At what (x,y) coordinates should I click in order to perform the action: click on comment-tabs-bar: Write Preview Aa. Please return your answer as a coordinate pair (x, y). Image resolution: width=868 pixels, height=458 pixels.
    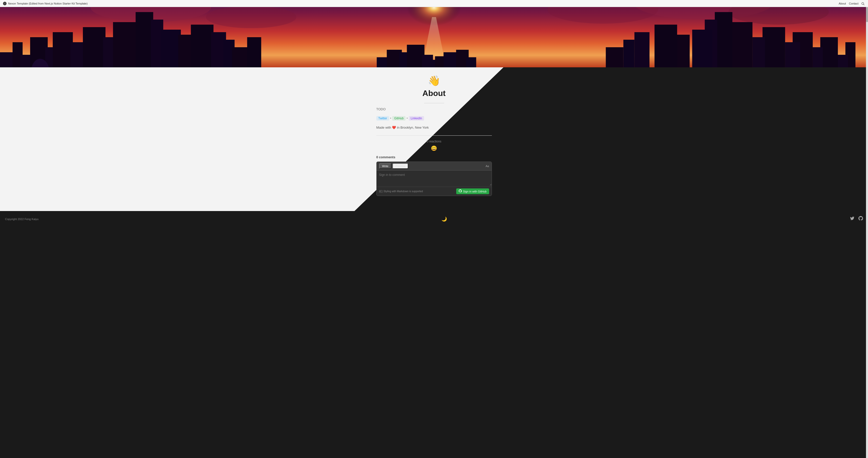
    Looking at the image, I should click on (434, 166).